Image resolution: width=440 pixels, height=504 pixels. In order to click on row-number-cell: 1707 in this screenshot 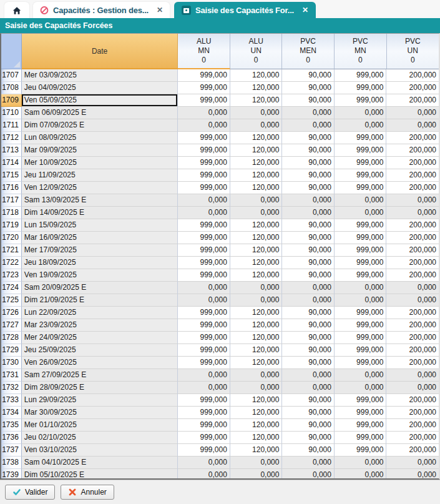, I will do `click(11, 76)`.